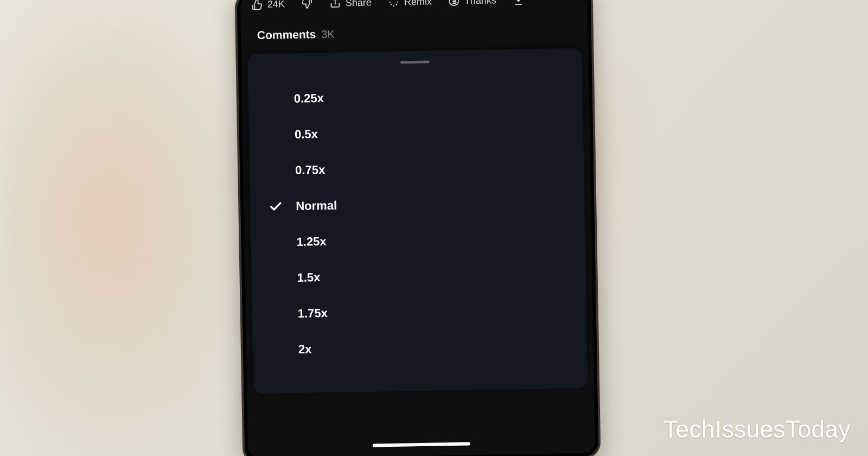 This screenshot has width=868, height=456. I want to click on speed-option-label: 1.25x, so click(432, 240).